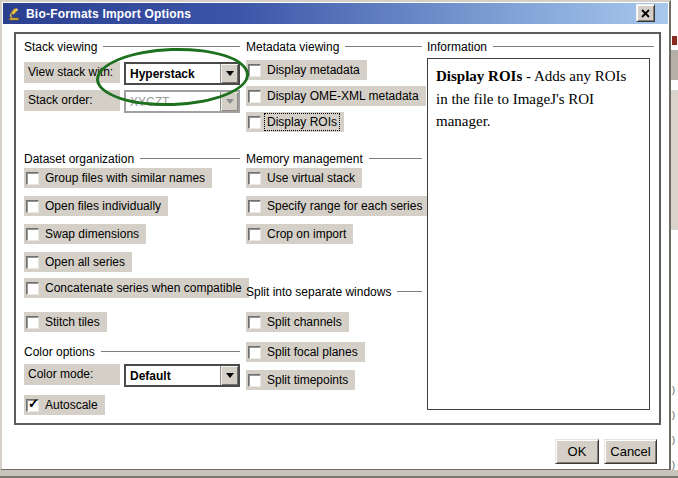 This screenshot has height=478, width=678. I want to click on checkbox-split-channels: Split channels, so click(298, 322).